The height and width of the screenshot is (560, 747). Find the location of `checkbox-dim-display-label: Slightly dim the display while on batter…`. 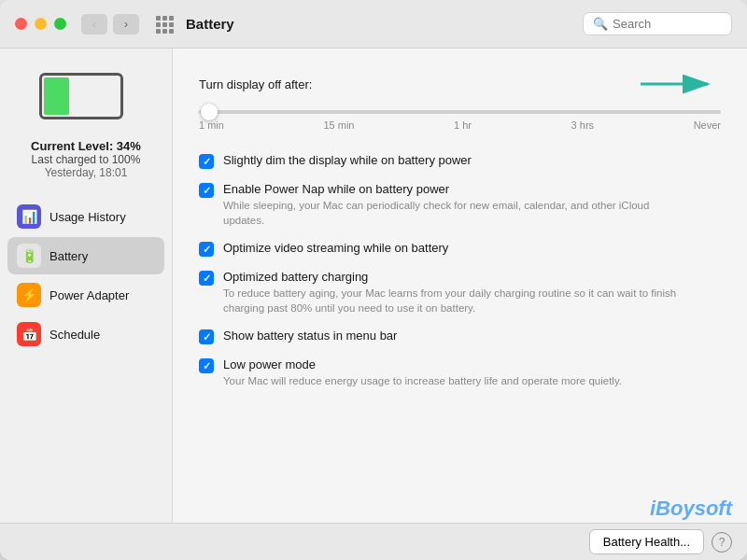

checkbox-dim-display-label: Slightly dim the display while on batter… is located at coordinates (347, 161).